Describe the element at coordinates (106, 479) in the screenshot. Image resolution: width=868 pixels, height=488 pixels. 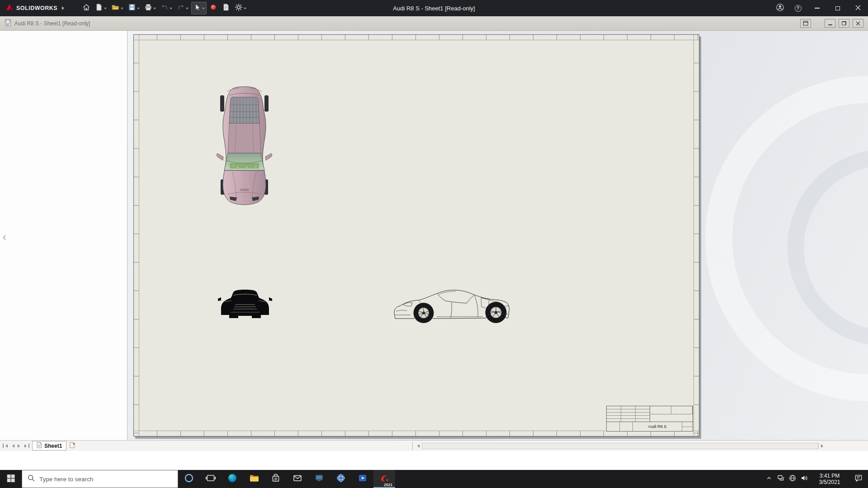
I see `search-input` at that location.